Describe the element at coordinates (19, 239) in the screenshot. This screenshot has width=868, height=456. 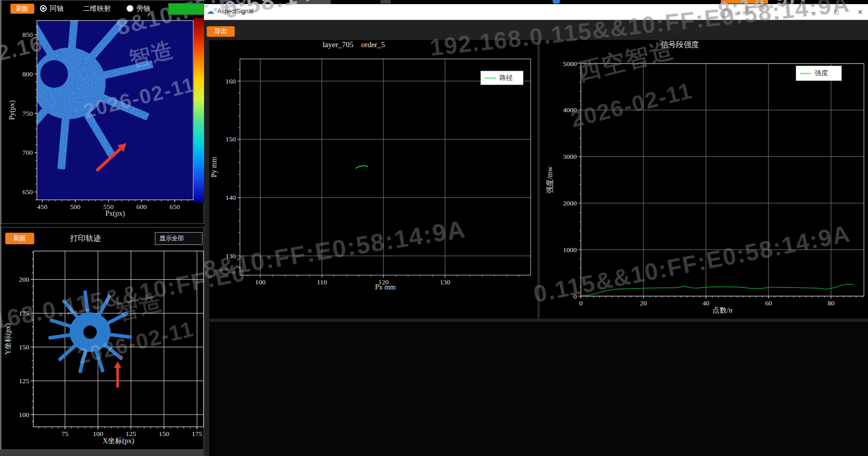
I see `trajectory-refresh-button: 刷新` at that location.